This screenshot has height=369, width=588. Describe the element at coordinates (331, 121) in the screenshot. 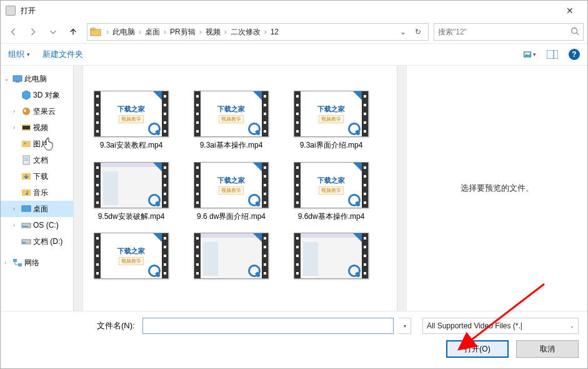

I see `file-item: 下载之家视频教学 9.3ai界面介绍.mp4` at that location.